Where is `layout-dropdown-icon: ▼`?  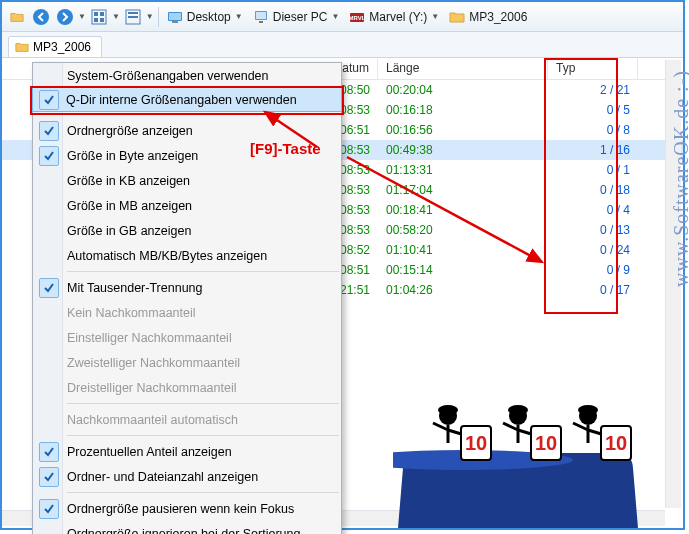 layout-dropdown-icon: ▼ is located at coordinates (150, 16).